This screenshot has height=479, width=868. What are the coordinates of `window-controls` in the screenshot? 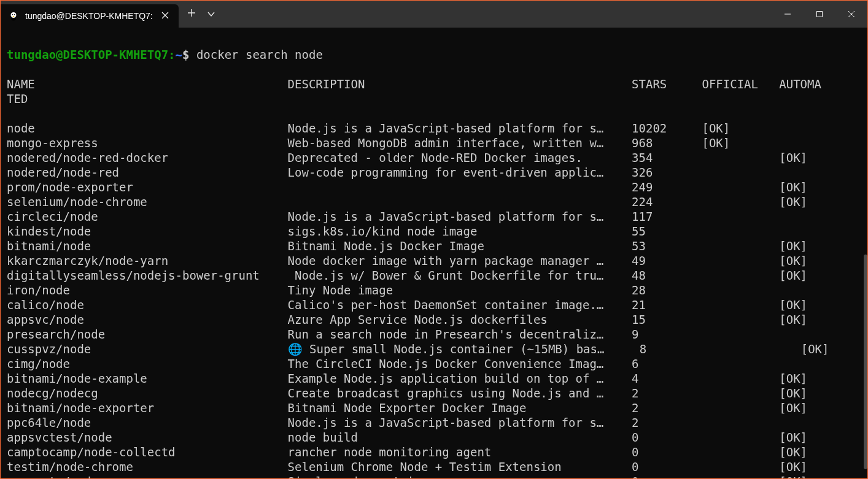 It's located at (820, 14).